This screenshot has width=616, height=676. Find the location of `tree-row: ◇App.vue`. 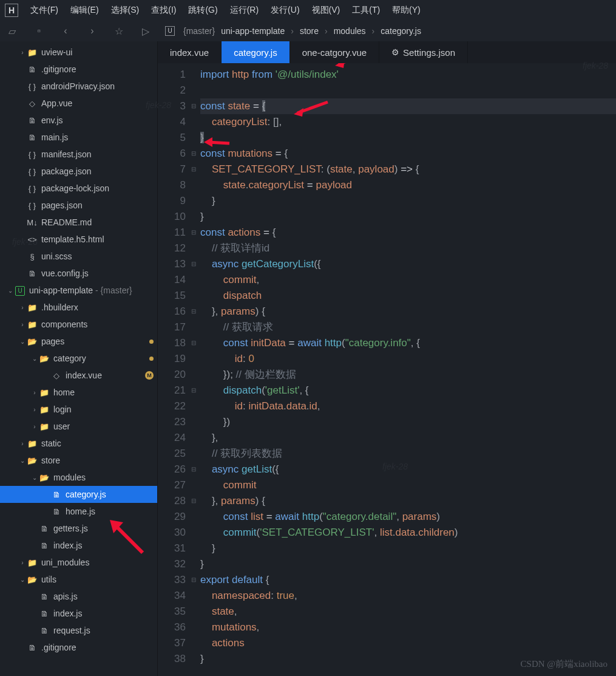

tree-row: ◇App.vue is located at coordinates (79, 103).